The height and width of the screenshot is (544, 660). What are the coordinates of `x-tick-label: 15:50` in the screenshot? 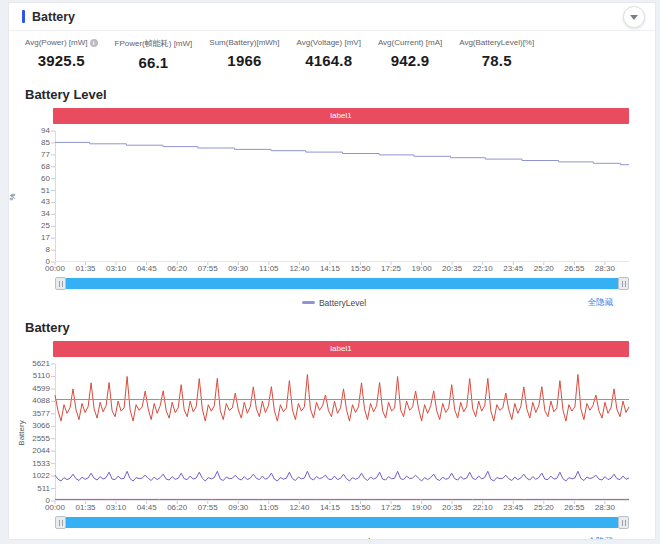 It's located at (360, 508).